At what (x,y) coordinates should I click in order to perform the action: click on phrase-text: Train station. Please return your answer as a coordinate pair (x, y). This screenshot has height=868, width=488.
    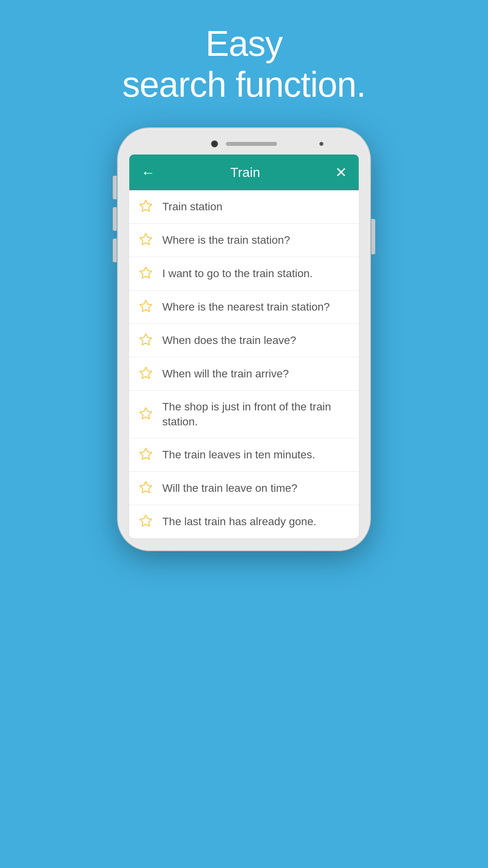
    Looking at the image, I should click on (193, 207).